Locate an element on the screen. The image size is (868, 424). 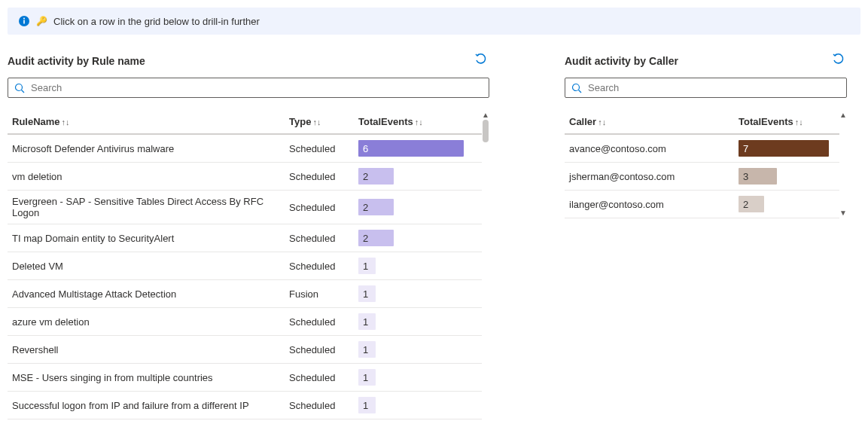
cell-rulename: MSE - Users singing in from multiple cou… is located at coordinates (151, 378).